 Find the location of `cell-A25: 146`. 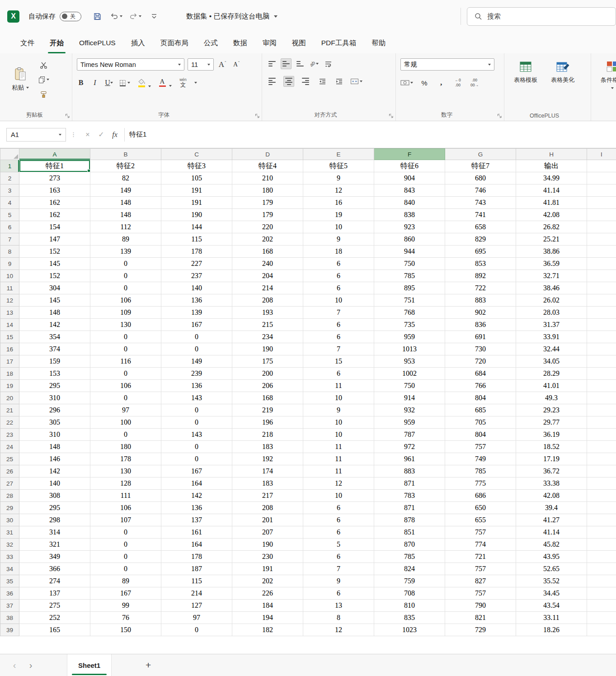

cell-A25: 146 is located at coordinates (55, 459).